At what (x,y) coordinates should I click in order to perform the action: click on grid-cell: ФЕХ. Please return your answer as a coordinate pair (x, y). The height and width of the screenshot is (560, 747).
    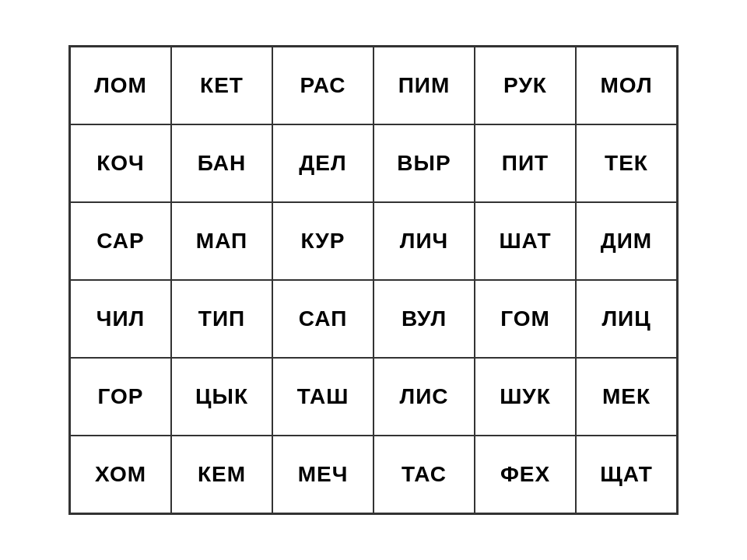
    Looking at the image, I should click on (525, 474).